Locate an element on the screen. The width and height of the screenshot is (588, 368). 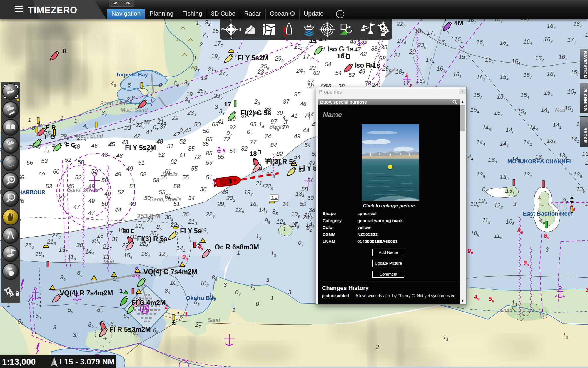
svg-text: 58 is located at coordinates (310, 86).